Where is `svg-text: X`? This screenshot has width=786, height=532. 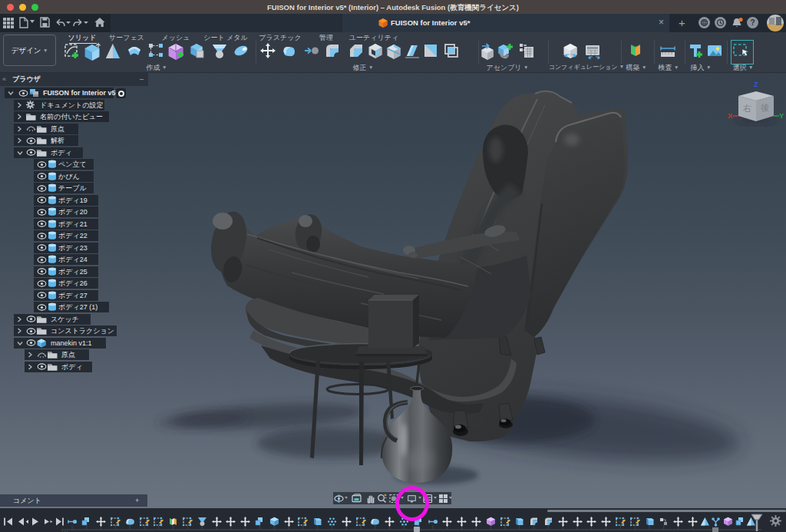 svg-text: X is located at coordinates (731, 115).